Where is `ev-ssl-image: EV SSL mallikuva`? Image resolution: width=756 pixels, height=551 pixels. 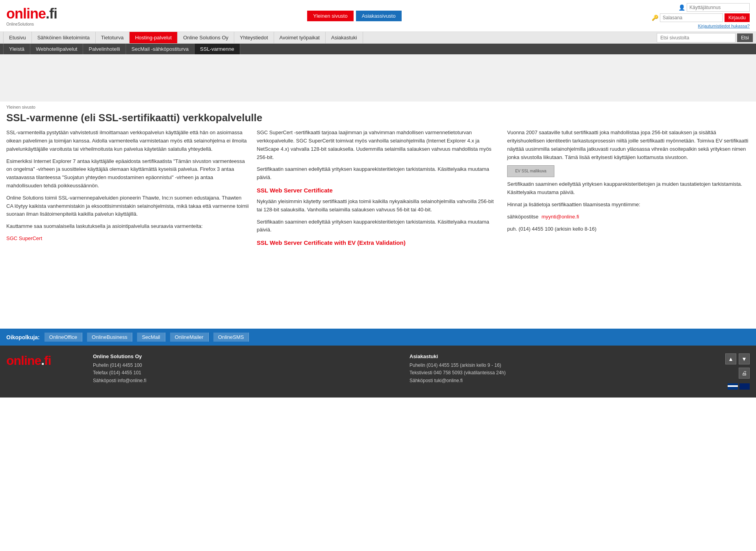 ev-ssl-image: EV SSL mallikuva is located at coordinates (531, 171).